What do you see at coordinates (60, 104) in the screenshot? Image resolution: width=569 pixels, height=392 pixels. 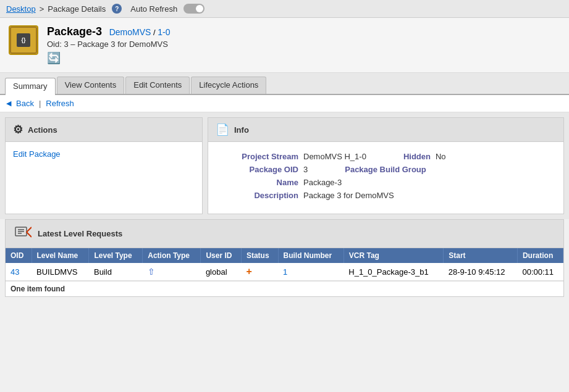 I see `refresh-link: Refresh` at bounding box center [60, 104].